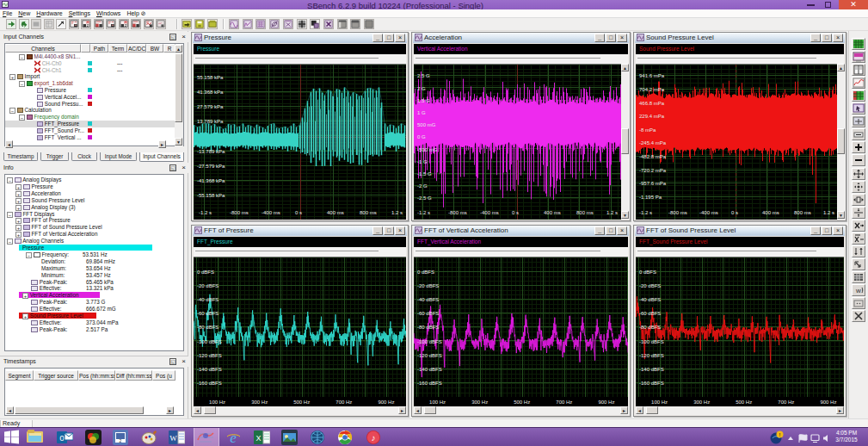  Describe the element at coordinates (210, 121) in the screenshot. I see `svg-text: 13.789 kPa` at that location.